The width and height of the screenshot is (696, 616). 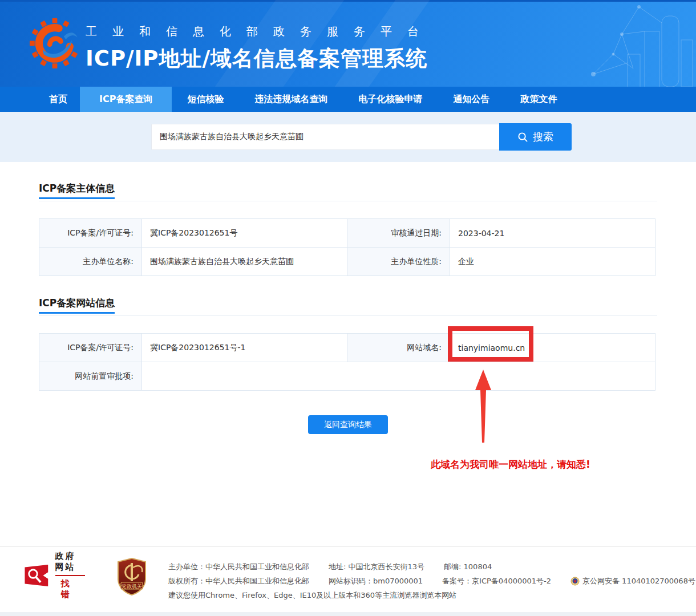 I want to click on footer-police-filing-link: 京公网安备 11040102700068号, so click(x=633, y=581).